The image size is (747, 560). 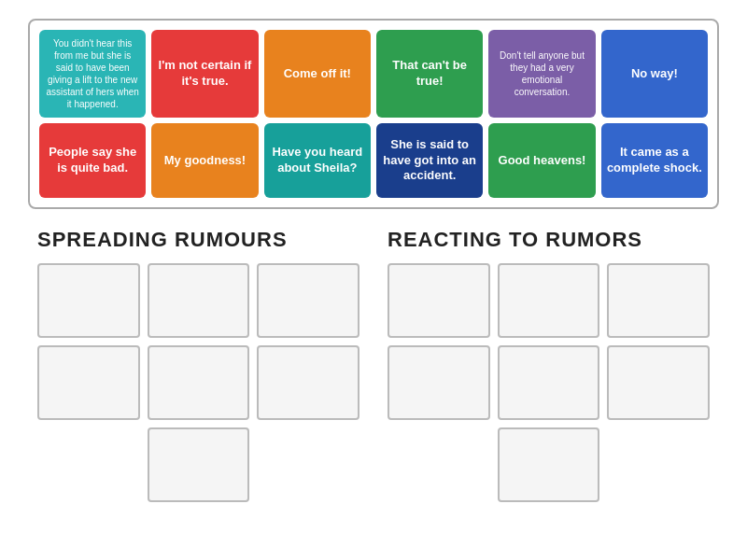 I want to click on card-4: That can't be true!, so click(x=430, y=74).